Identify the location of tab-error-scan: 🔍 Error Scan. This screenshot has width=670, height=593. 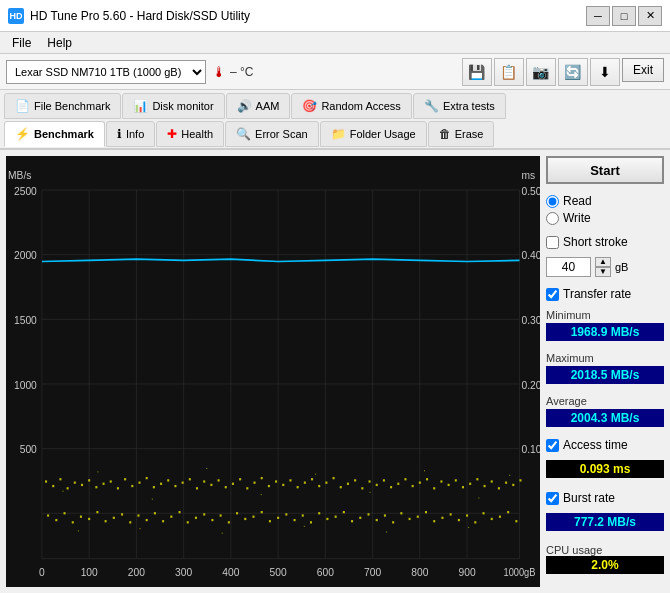
(272, 134).